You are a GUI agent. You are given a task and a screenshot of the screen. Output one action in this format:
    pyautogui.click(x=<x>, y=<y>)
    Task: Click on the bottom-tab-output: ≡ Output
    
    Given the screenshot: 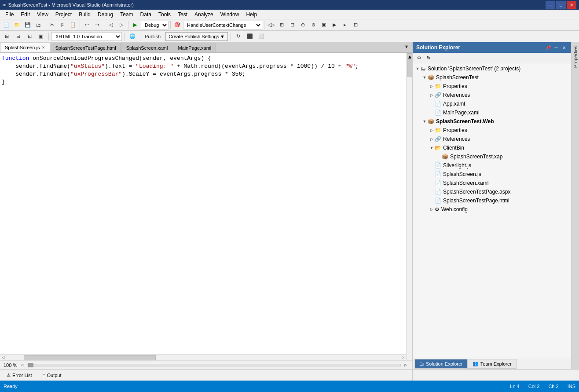 What is the action you would take?
    pyautogui.click(x=52, y=375)
    